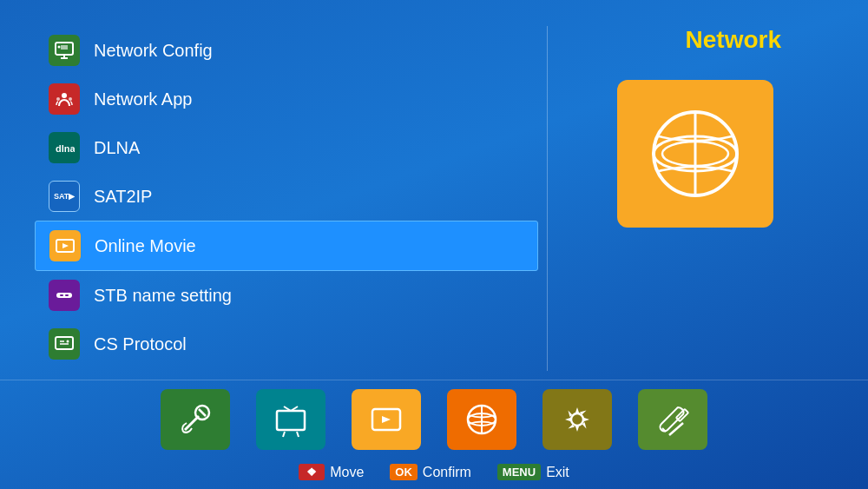 The height and width of the screenshot is (489, 868). What do you see at coordinates (347, 472) in the screenshot?
I see `move-label: Move` at bounding box center [347, 472].